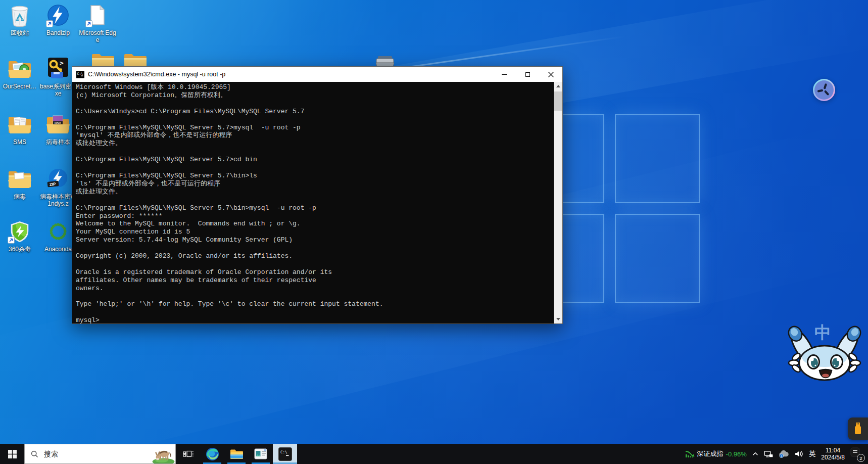 This screenshot has width=868, height=464. What do you see at coordinates (53, 184) in the screenshot?
I see `svg-text: ZIP` at bounding box center [53, 184].